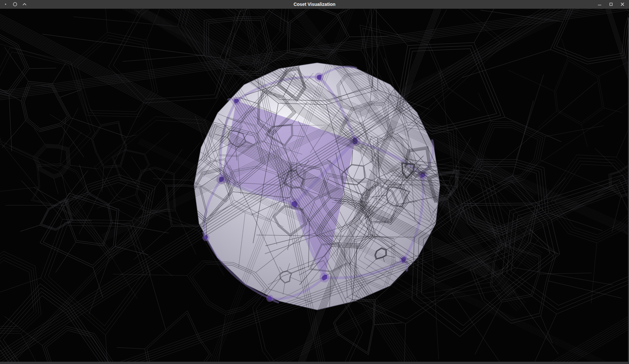  What do you see at coordinates (25, 4) in the screenshot?
I see `chevron-up-icon` at bounding box center [25, 4].